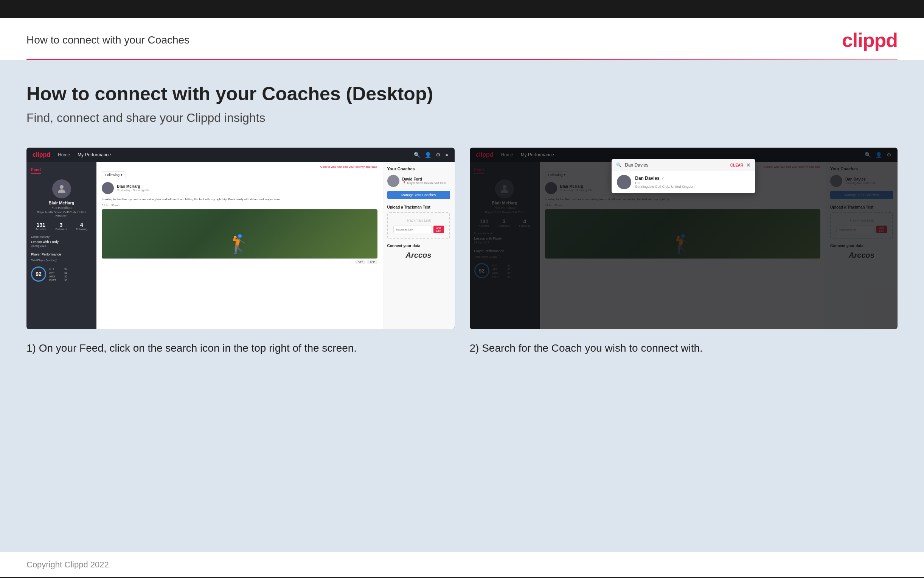 This screenshot has width=924, height=578. I want to click on screenshot-2: clippd Home My Performance 🔍 👤 ⚙ Feed, so click(684, 239).